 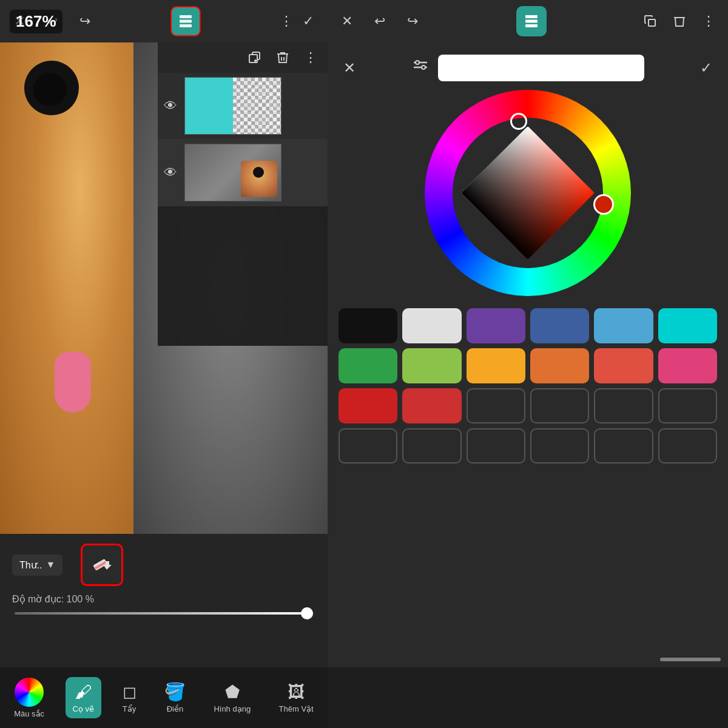 I want to click on left-tool-mausac: Màu sắc, so click(x=29, y=698).